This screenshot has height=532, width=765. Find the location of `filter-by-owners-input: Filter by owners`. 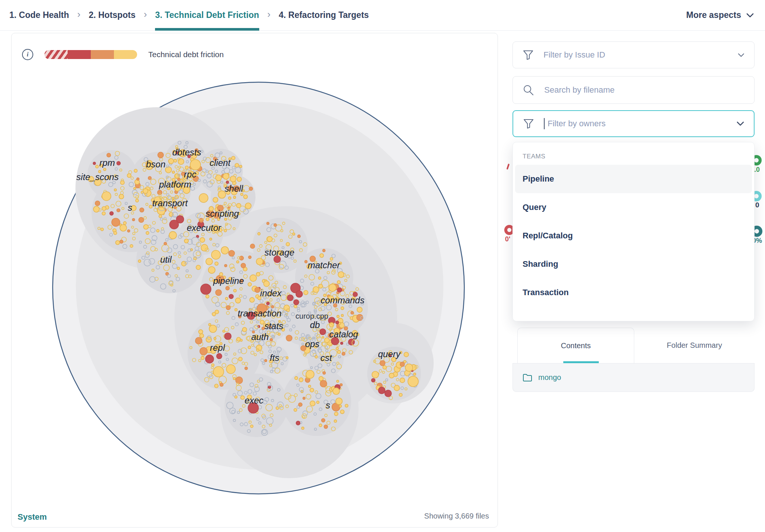

filter-by-owners-input: Filter by owners is located at coordinates (634, 124).